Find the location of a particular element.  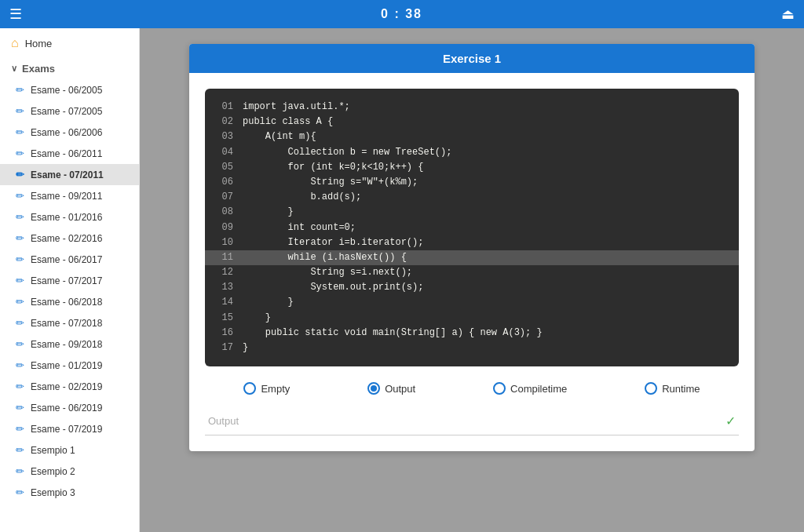

line-number: 11 is located at coordinates (225, 257).